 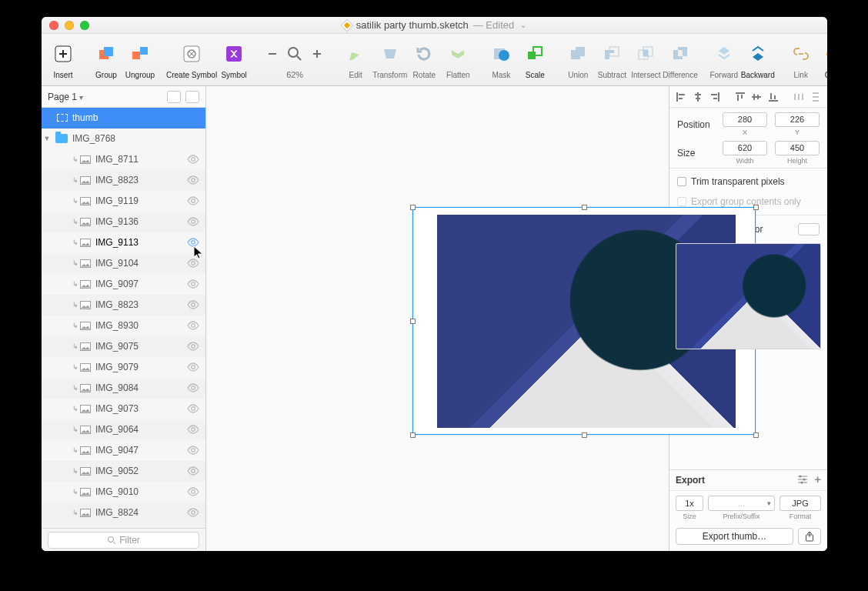 What do you see at coordinates (734, 536) in the screenshot?
I see `export-button: Export thumb…` at bounding box center [734, 536].